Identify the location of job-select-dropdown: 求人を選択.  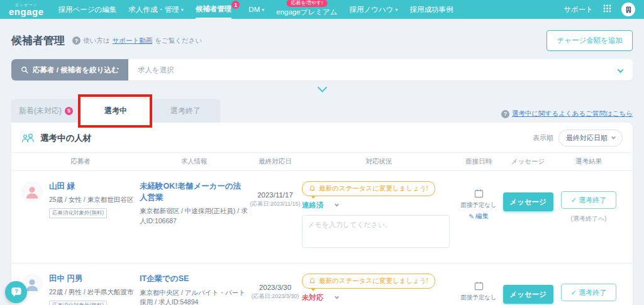
(156, 70).